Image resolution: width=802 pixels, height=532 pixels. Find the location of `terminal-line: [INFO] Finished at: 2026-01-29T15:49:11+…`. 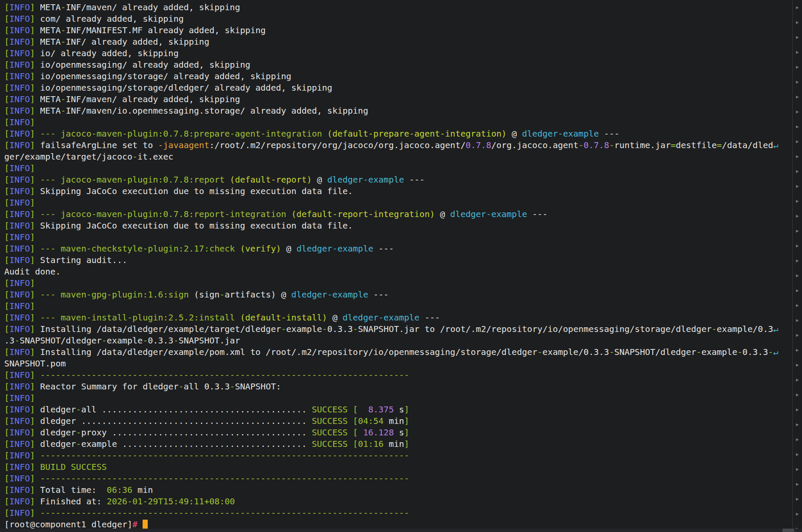

terminal-line: [INFO] Finished at: 2026-01-29T15:49:11+… is located at coordinates (398, 501).